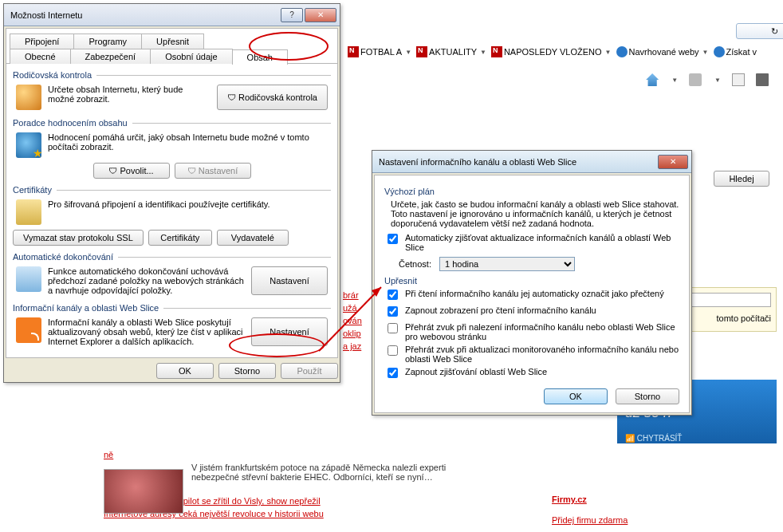 Image resolution: width=783 pixels, height=532 pixels. I want to click on tab-pripojeni: Připojení, so click(41, 41).